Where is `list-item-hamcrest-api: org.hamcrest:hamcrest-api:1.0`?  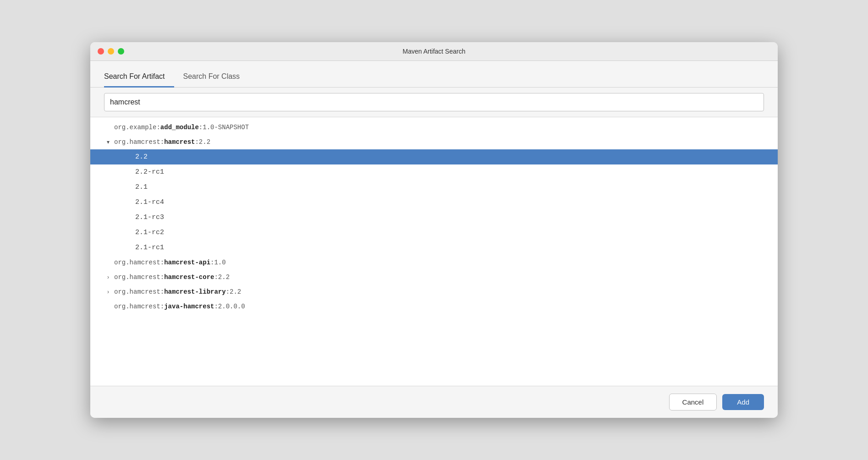 list-item-hamcrest-api: org.hamcrest:hamcrest-api:1.0 is located at coordinates (434, 263).